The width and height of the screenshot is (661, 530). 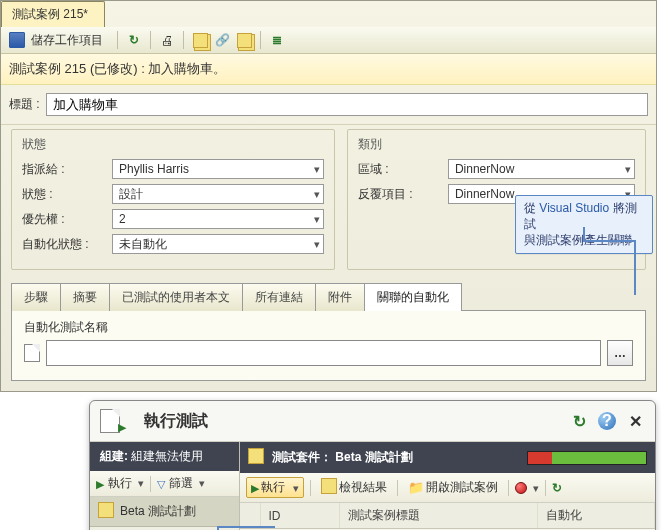 I want to click on test-list-pane: 測試套件： Beta 測試計劃 執行 檢視結果, so click(x=448, y=486).